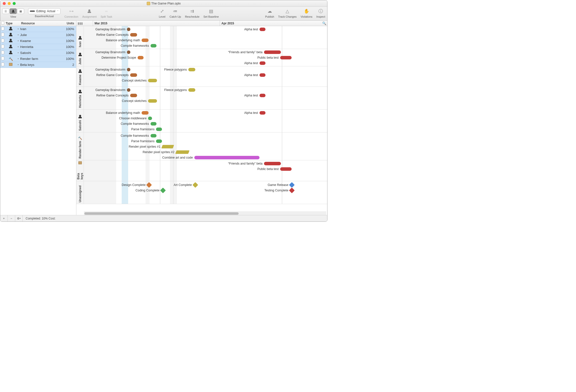  I want to click on editing-actual-select: Editing: Actual ⌃, so click(44, 11).